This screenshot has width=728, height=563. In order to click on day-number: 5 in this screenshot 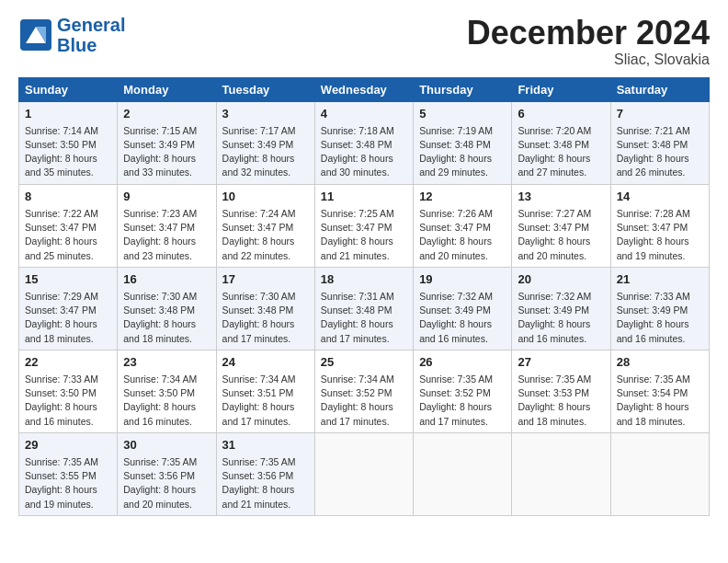, I will do `click(462, 114)`.